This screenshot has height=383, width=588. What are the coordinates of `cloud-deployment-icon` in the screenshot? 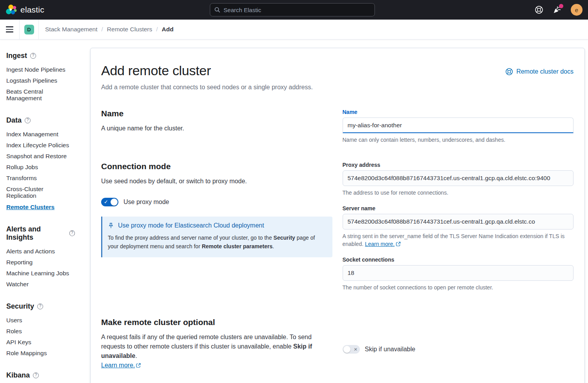 It's located at (539, 10).